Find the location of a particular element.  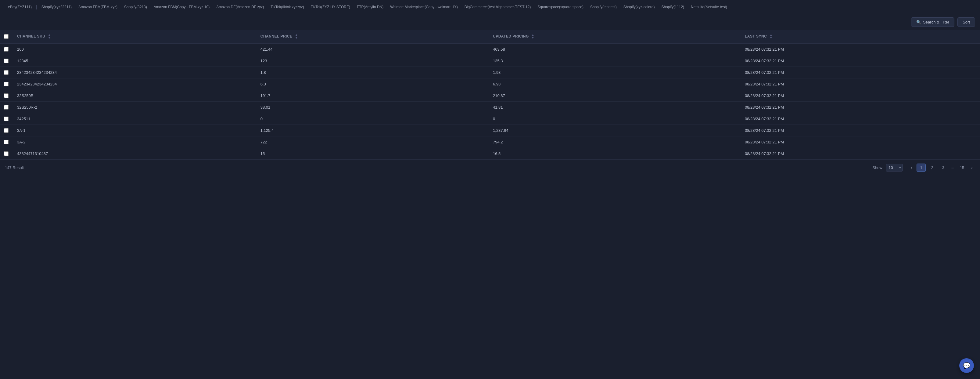

row-channel-price-6: 0 is located at coordinates (372, 119).